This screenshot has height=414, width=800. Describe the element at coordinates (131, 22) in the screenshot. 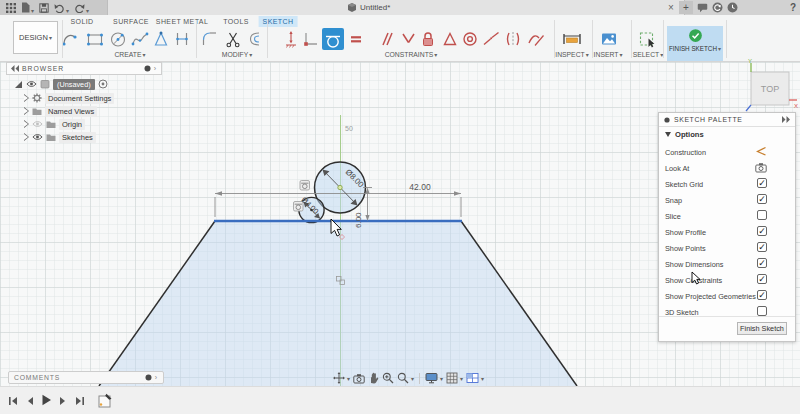

I see `tab-surface: SURFACE` at that location.